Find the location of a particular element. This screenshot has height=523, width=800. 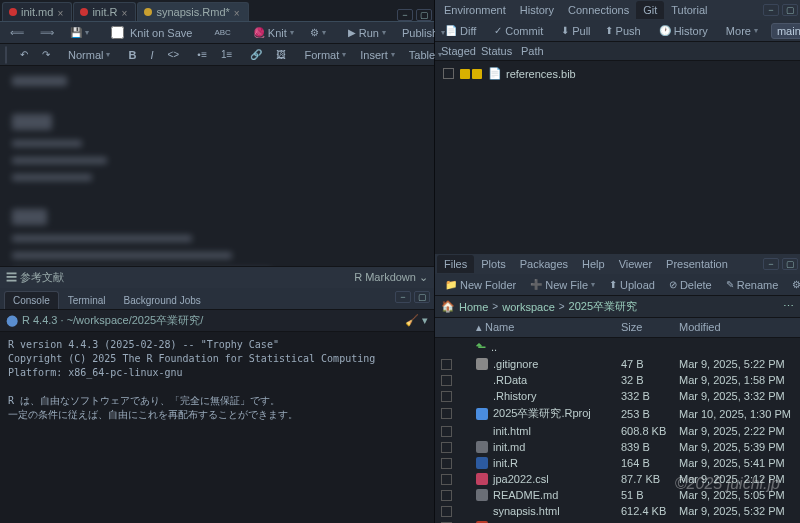

tab-presentation: Presentation is located at coordinates (697, 264).